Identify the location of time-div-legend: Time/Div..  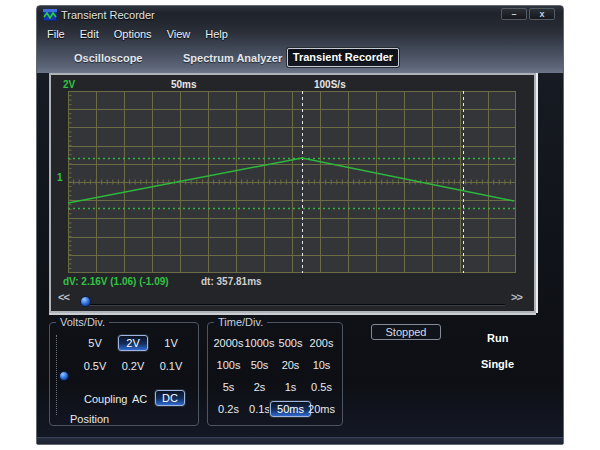
(240, 322).